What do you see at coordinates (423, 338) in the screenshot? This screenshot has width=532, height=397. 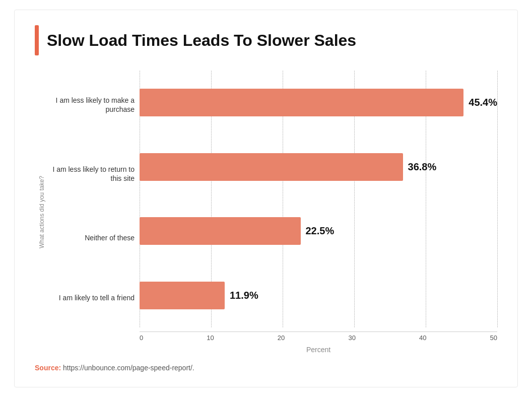 I see `x-tick: 40` at bounding box center [423, 338].